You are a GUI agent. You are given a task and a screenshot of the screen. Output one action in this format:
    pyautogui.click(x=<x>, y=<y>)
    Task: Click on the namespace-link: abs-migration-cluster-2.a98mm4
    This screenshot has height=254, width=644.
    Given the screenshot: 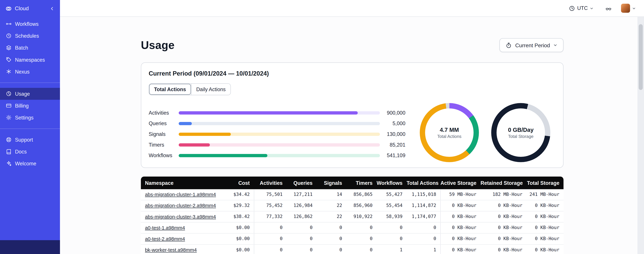 What is the action you would take?
    pyautogui.click(x=180, y=206)
    